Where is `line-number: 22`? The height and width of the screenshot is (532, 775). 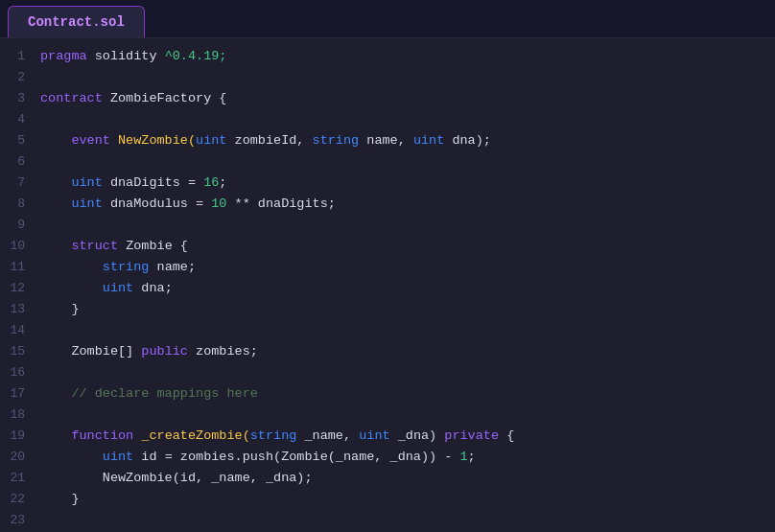 line-number: 22 is located at coordinates (20, 499).